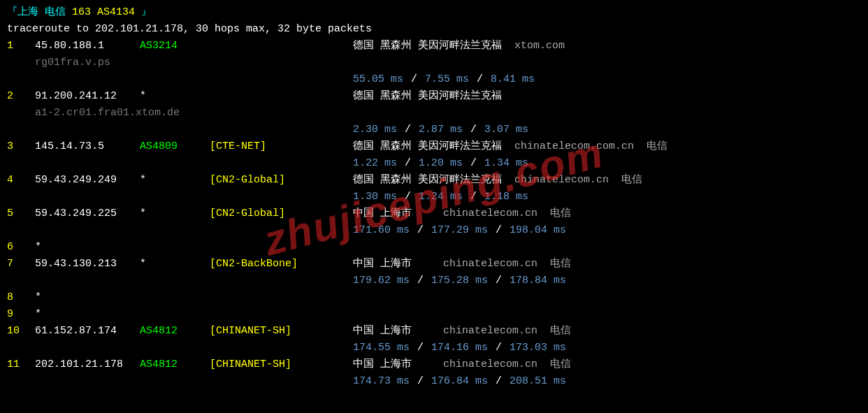 Image resolution: width=868 pixels, height=413 pixels. Describe the element at coordinates (21, 298) in the screenshot. I see `hop-number: 8` at that location.